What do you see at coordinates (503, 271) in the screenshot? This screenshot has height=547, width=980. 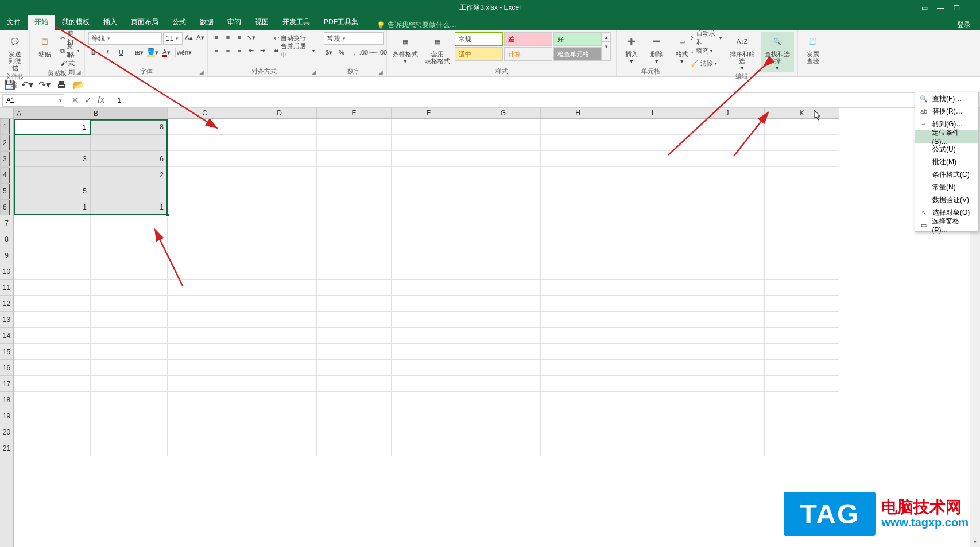 I see `cell-G10` at bounding box center [503, 271].